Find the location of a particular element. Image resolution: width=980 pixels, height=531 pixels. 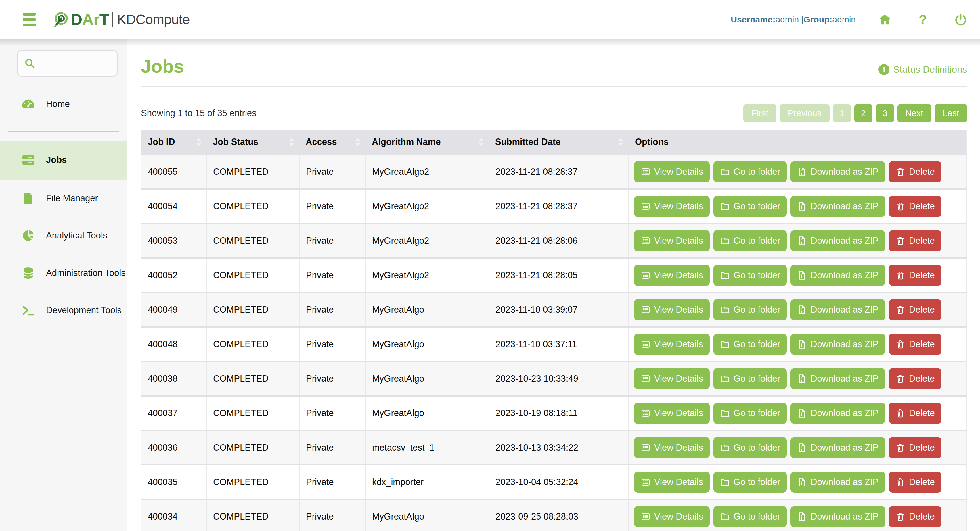

brand-logo: DArT KDCompute is located at coordinates (122, 20).